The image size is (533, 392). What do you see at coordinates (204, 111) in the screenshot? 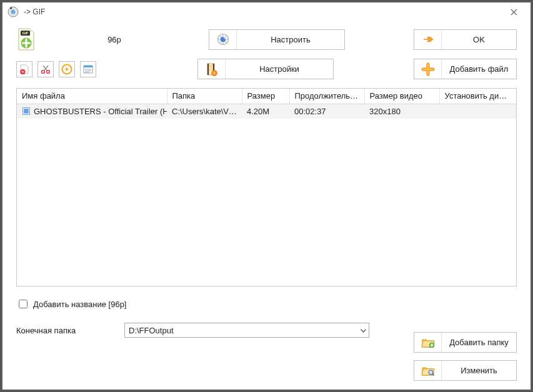
I see `cell-folder: C:\Users\kate\Videos` at bounding box center [204, 111].